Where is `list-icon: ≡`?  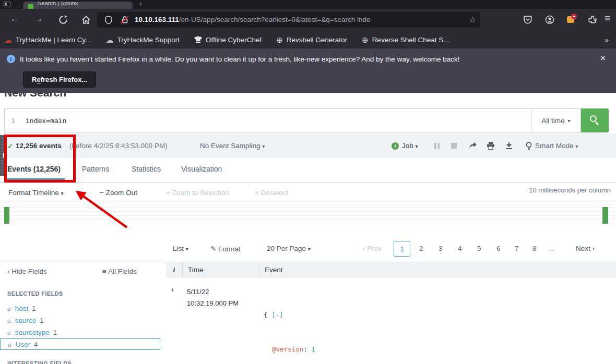
list-icon: ≡ is located at coordinates (104, 271).